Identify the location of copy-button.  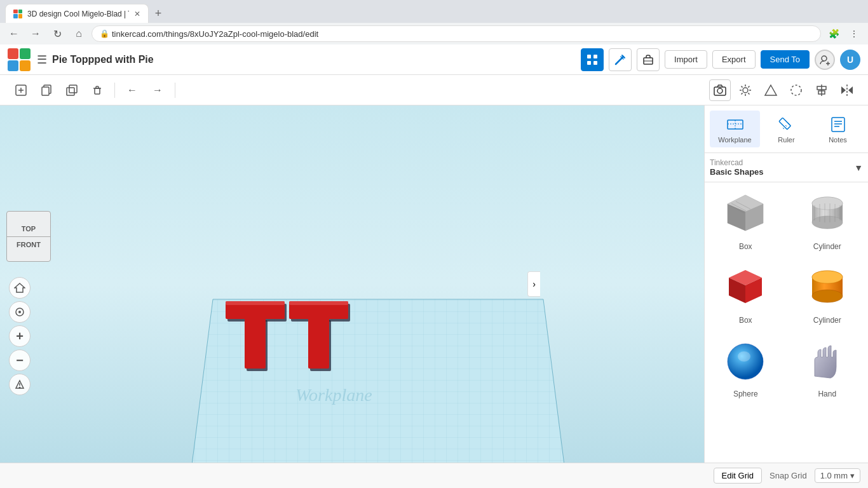
(46, 90).